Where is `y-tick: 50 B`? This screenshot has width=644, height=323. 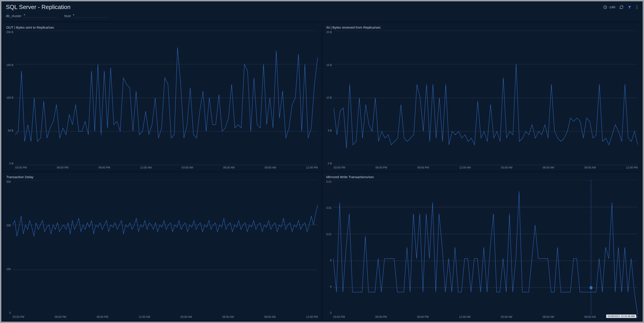 y-tick: 50 B is located at coordinates (11, 131).